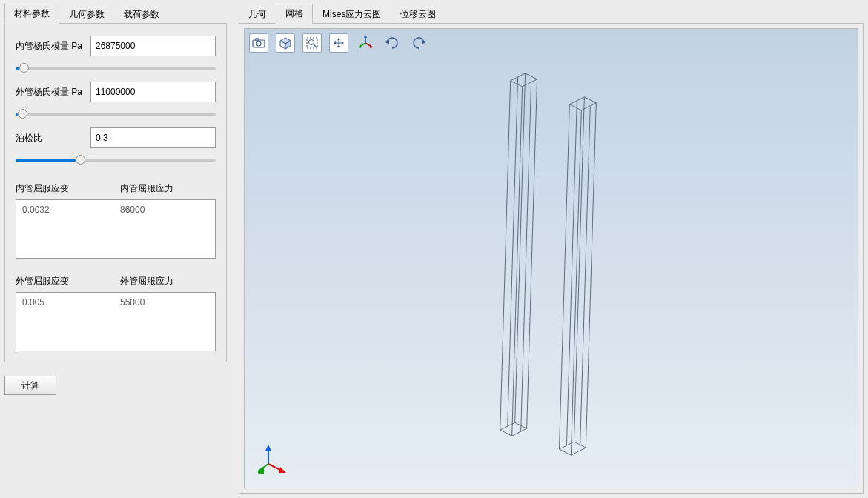  Describe the element at coordinates (50, 92) in the screenshot. I see `outer-modulus-label: 外管杨氏模量 Pa` at that location.